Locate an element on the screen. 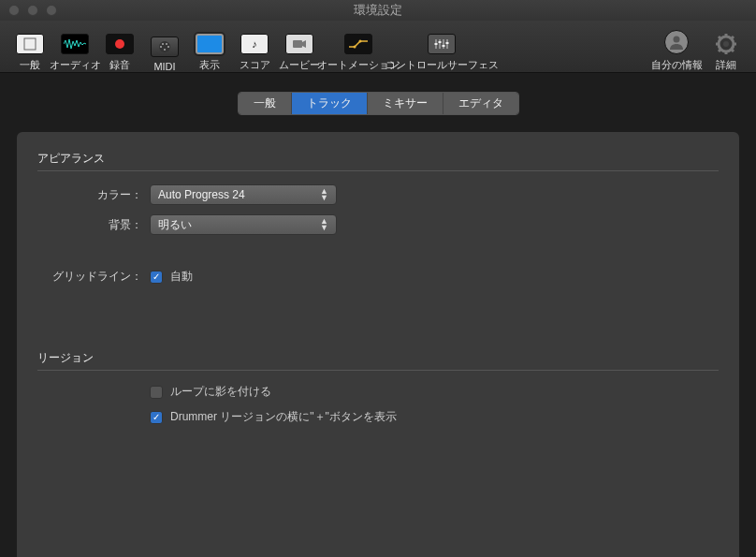 The width and height of the screenshot is (756, 557). toolbar-audio: オーディオ is located at coordinates (75, 47).